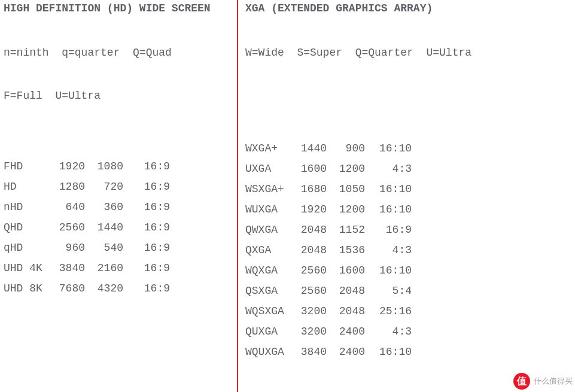  I want to click on resolution-row: QXGA204815364:3, so click(408, 250).